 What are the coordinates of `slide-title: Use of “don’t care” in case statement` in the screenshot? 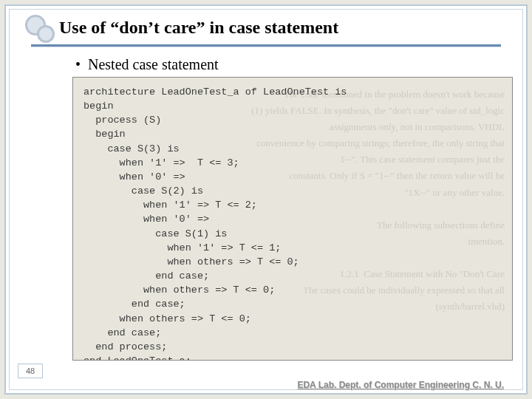 It's located at (199, 28).